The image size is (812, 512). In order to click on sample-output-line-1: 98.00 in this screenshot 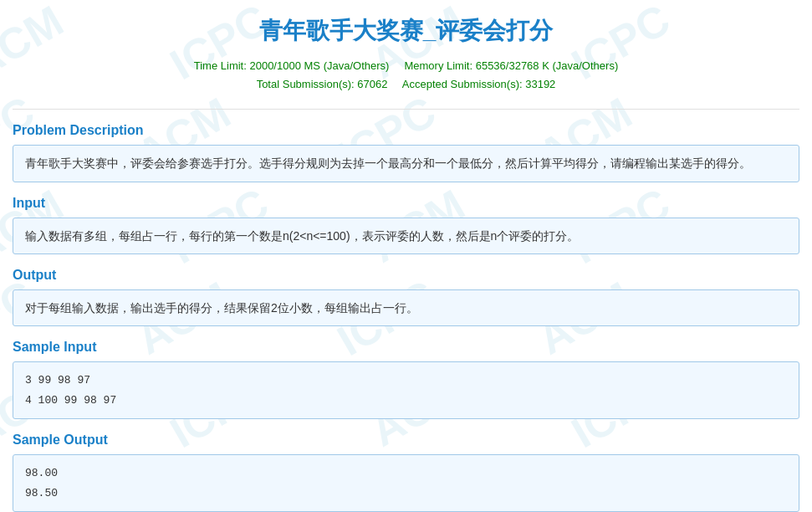, I will do `click(406, 474)`.